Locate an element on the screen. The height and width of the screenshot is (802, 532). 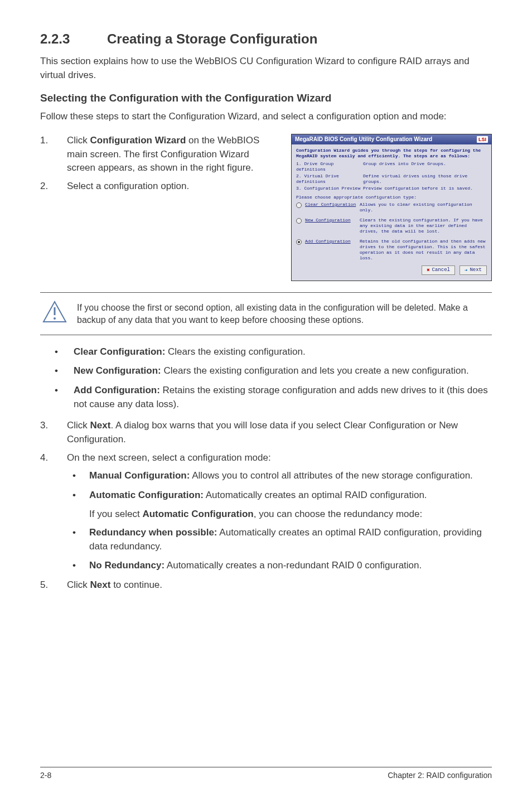
sub-intro: Follow these steps to start the Configur… is located at coordinates (266, 117).